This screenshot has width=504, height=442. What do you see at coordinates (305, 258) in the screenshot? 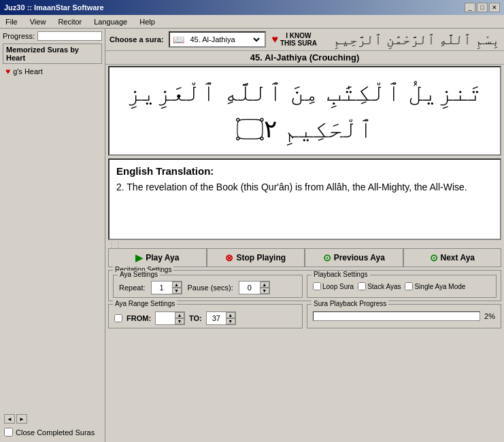
I see `playback-row: ▶ Play Aya ⊗ Stop Playing ⊙ Previous Aya…` at bounding box center [305, 258].